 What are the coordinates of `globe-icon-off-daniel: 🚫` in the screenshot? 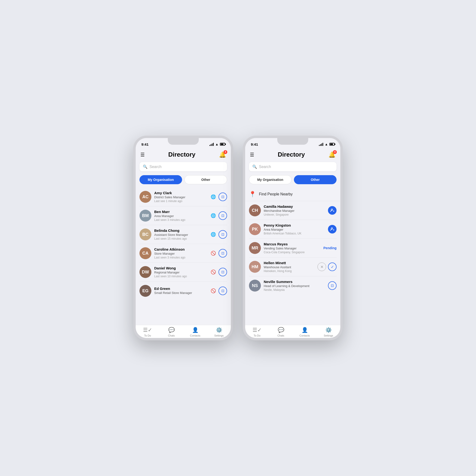 It's located at (213, 272).